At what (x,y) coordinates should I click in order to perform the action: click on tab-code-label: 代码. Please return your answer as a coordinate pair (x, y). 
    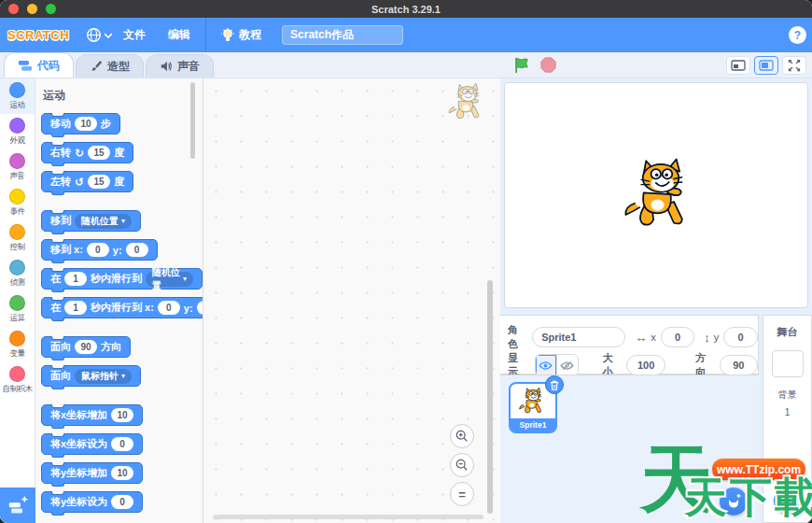
    Looking at the image, I should click on (49, 65).